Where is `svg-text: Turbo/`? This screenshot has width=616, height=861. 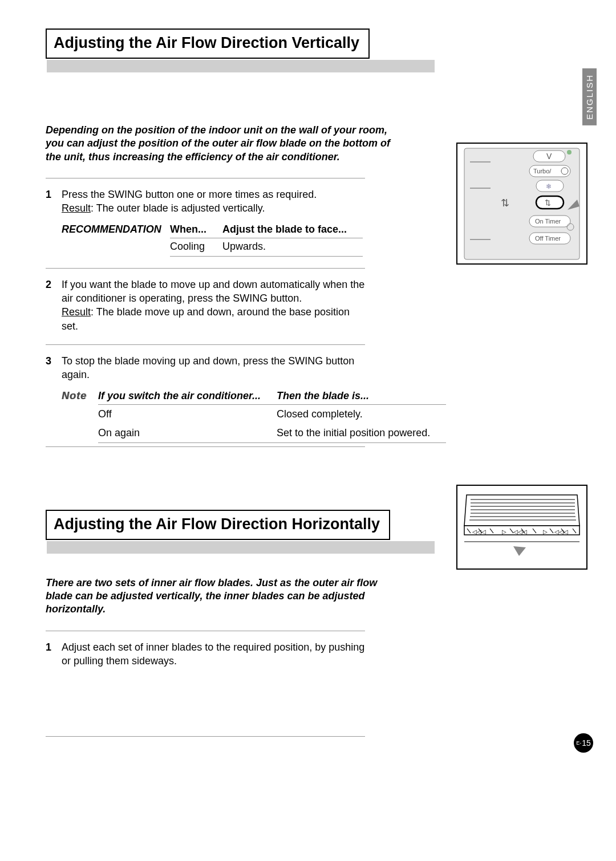 svg-text: Turbo/ is located at coordinates (542, 171).